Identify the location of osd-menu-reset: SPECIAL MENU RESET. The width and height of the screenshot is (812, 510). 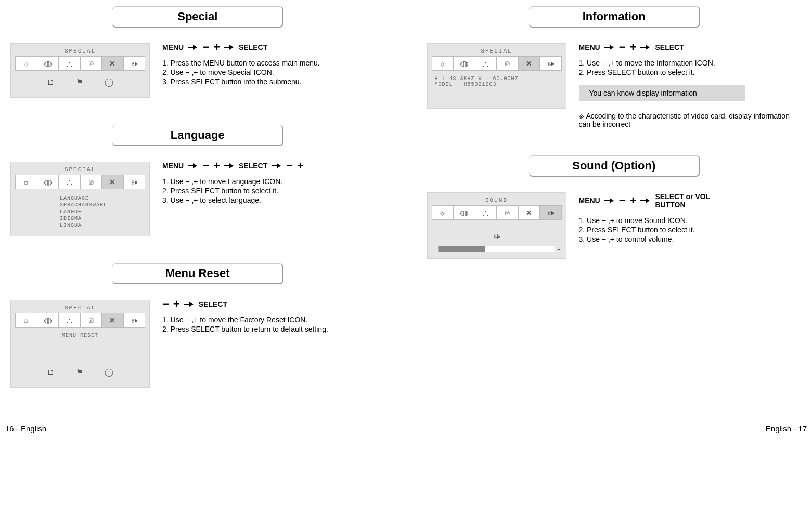
(80, 344).